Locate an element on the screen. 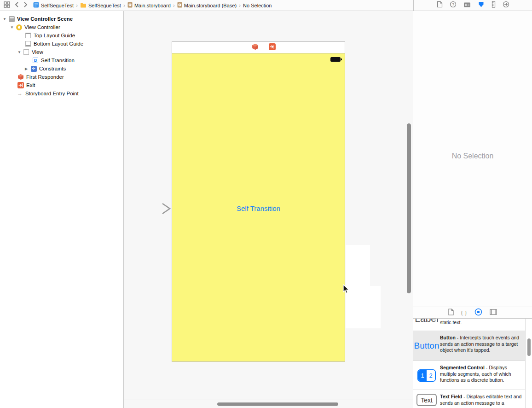 The height and width of the screenshot is (408, 532). inspector-tab-bar: ? is located at coordinates (473, 6).